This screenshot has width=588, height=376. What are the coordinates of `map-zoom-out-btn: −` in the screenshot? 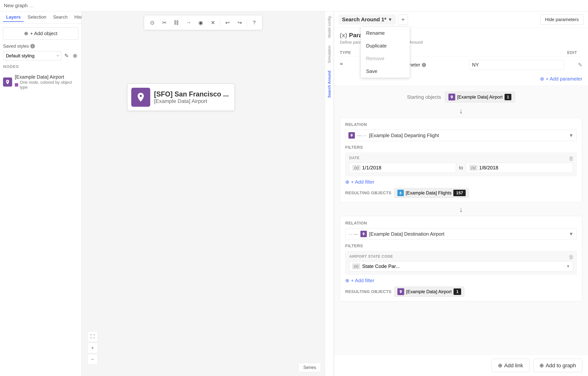 It's located at (93, 359).